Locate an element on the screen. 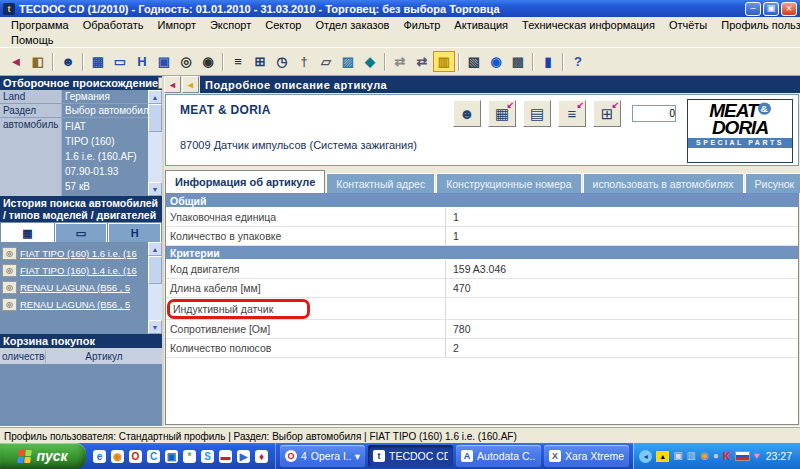 The height and width of the screenshot is (469, 800). axle-search-icon: H is located at coordinates (142, 62).